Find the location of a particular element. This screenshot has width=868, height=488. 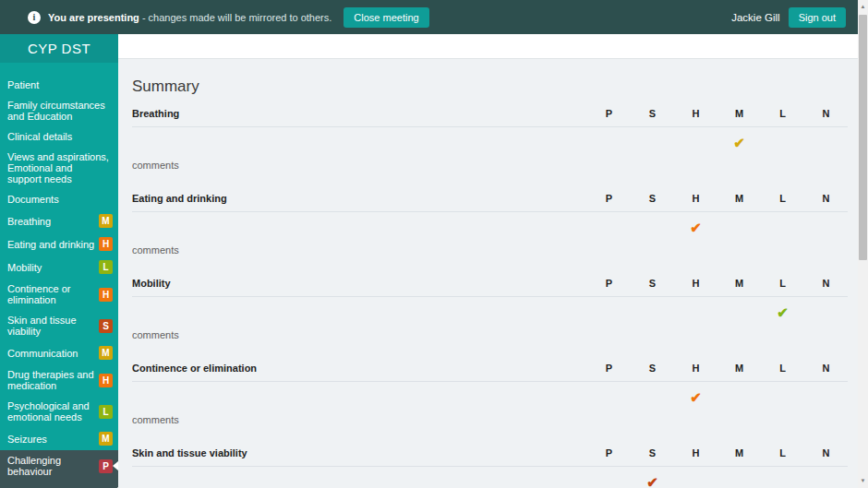

sidebar-item-views-and-aspirations-emotional-and-support-needs: Views and aspirations, Emotional and sup… is located at coordinates (59, 168).